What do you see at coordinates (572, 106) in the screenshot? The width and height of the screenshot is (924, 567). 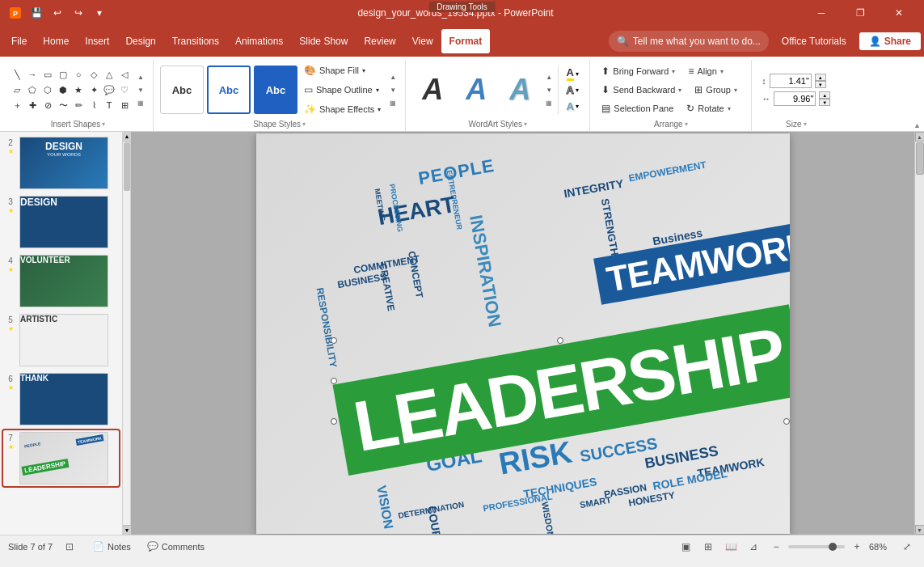 I see `text-effects-button: A ▾` at bounding box center [572, 106].